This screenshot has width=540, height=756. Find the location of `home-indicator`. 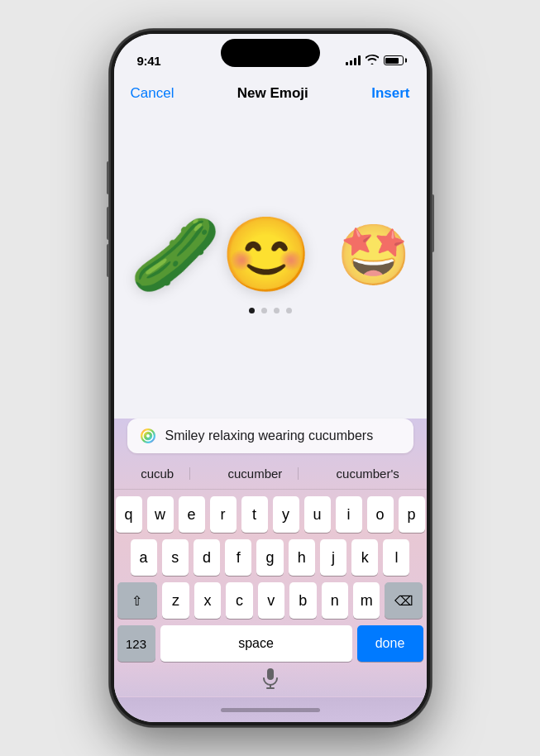

home-indicator is located at coordinates (270, 710).